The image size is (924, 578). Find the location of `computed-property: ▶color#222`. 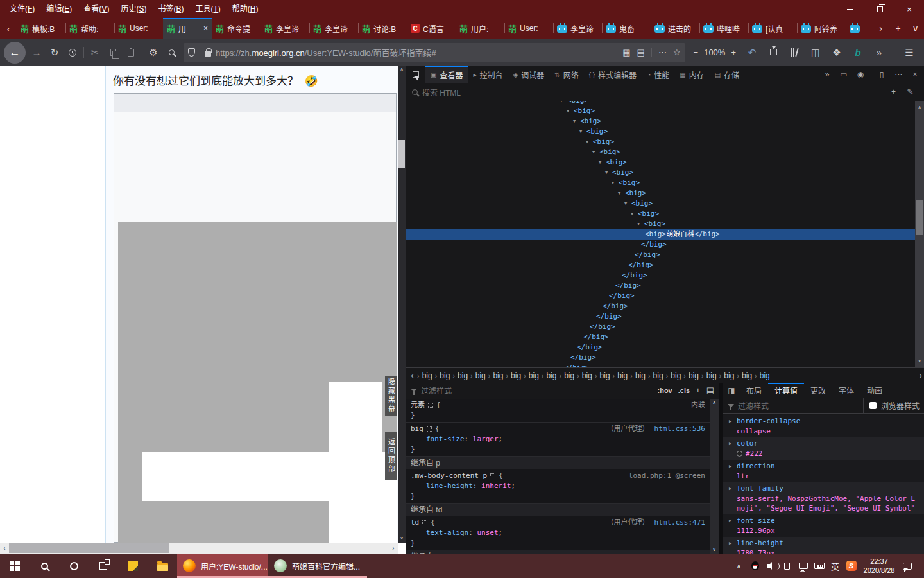

computed-property: ▶color#222 is located at coordinates (824, 448).